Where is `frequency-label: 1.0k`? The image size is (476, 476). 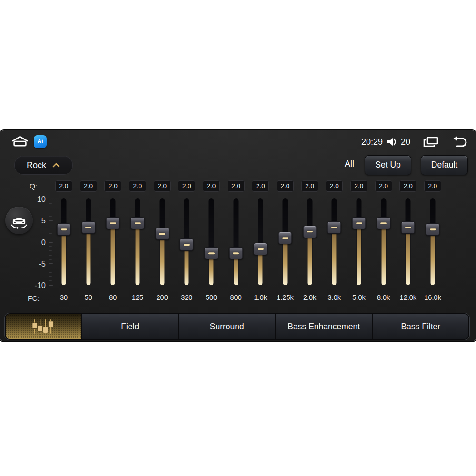
frequency-label: 1.0k is located at coordinates (261, 298).